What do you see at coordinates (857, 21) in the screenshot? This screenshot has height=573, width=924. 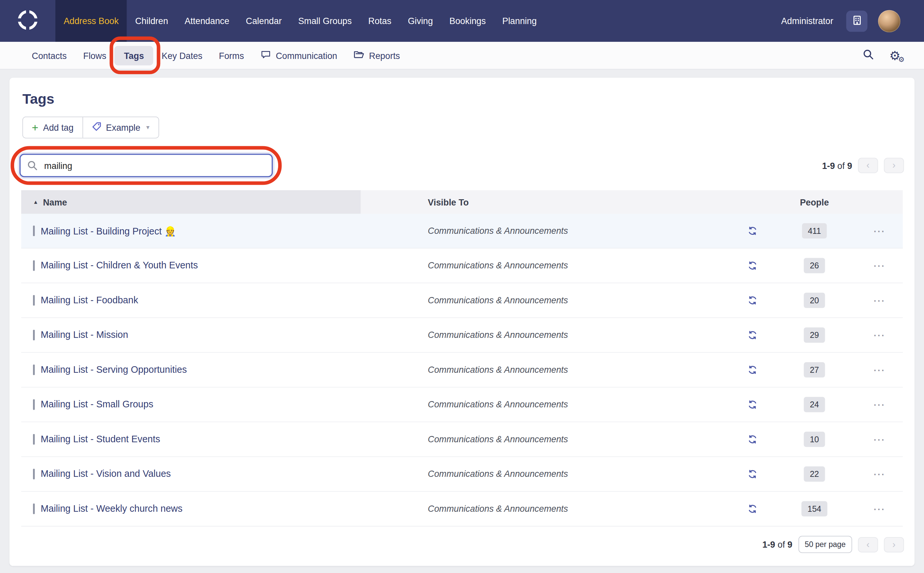 I see `organisation-button` at bounding box center [857, 21].